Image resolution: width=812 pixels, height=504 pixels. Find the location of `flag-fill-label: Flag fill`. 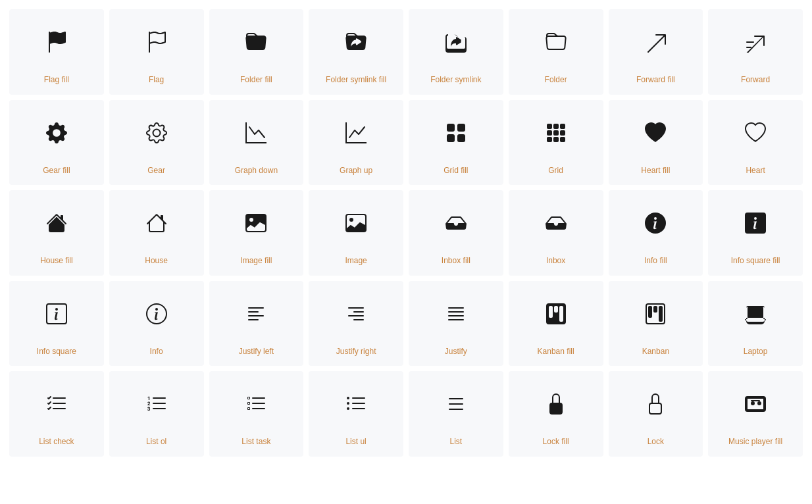

flag-fill-label: Flag fill is located at coordinates (57, 80).